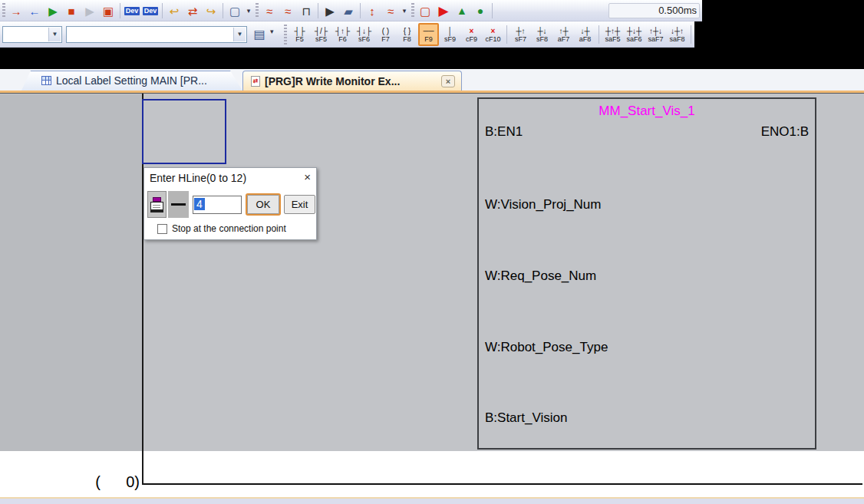  I want to click on statement-display-icon: ⇄, so click(193, 11).